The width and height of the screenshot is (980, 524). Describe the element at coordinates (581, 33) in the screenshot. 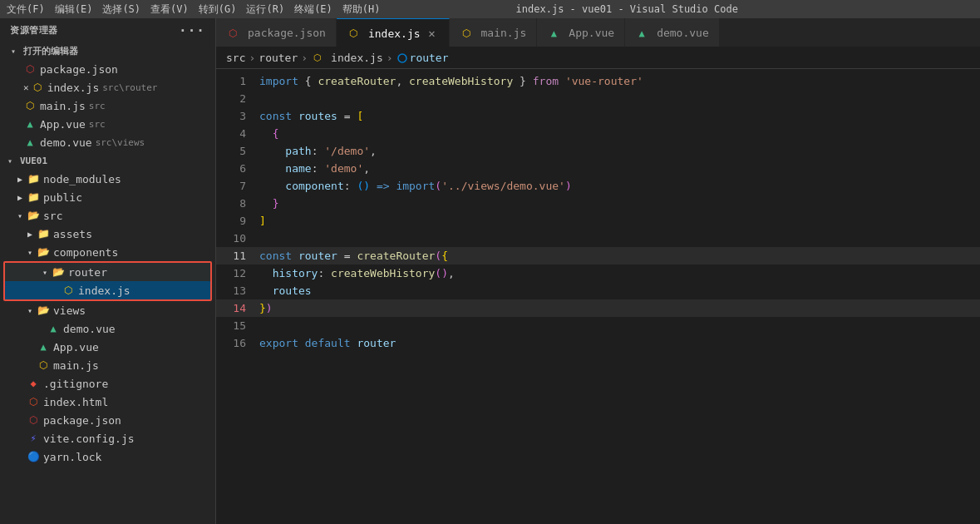

I see `tab-app-vue: ▲ App.vue` at that location.